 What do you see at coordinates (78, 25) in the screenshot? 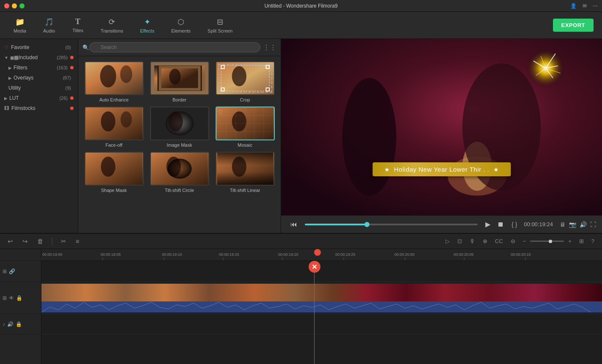
I see `titles-tool: T Titles` at bounding box center [78, 25].